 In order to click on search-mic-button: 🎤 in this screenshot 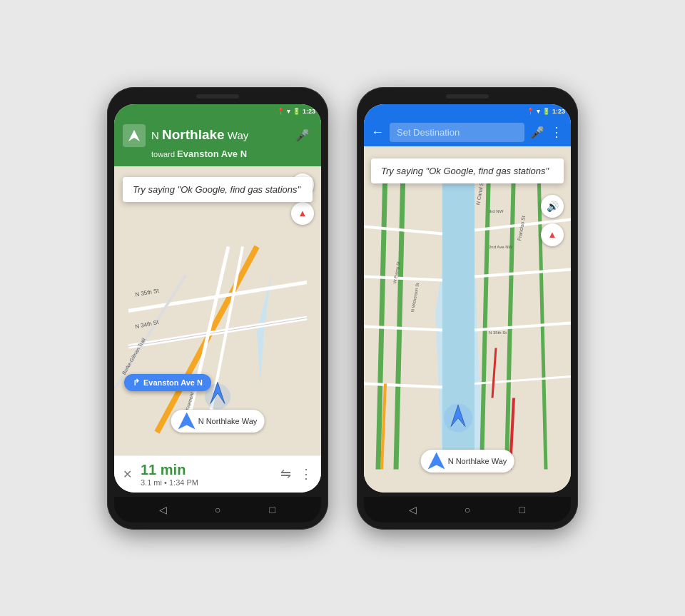, I will do `click(537, 133)`.